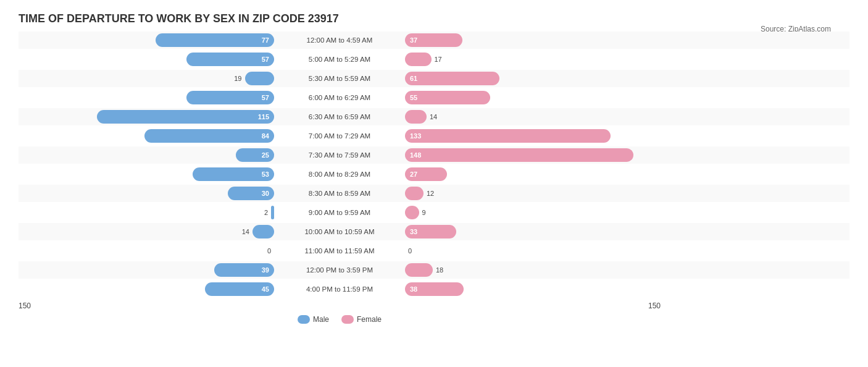 The width and height of the screenshot is (868, 367). What do you see at coordinates (362, 319) in the screenshot?
I see `legend-female: Female` at bounding box center [362, 319].